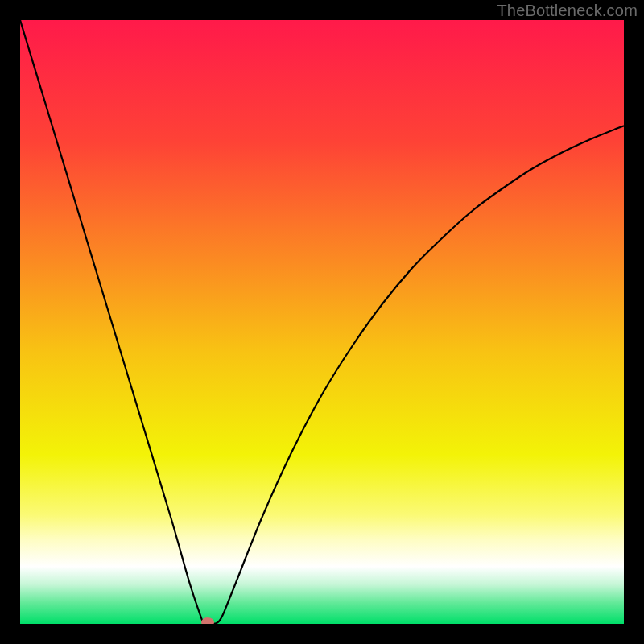  I want to click on attribution-text: TheBottleneck.com, so click(567, 11).